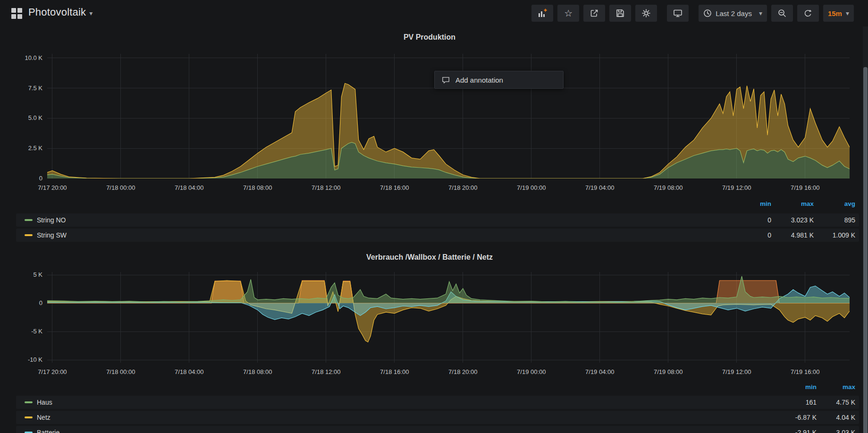 The width and height of the screenshot is (868, 433). What do you see at coordinates (22, 275) in the screenshot?
I see `y-axis-tick-label: 5 K` at bounding box center [22, 275].